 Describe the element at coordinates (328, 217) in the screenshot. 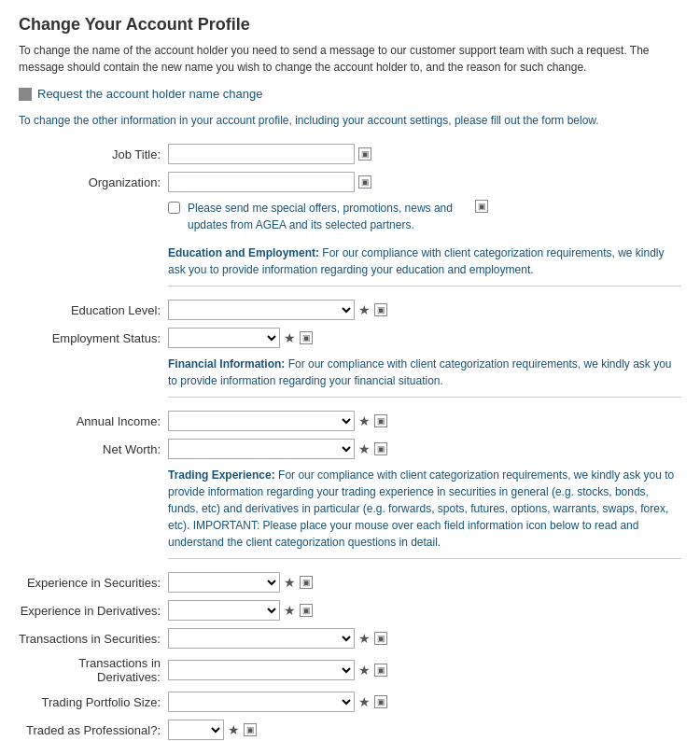

I see `offers-checkbox-label: Please send me special offers, promotion…` at that location.